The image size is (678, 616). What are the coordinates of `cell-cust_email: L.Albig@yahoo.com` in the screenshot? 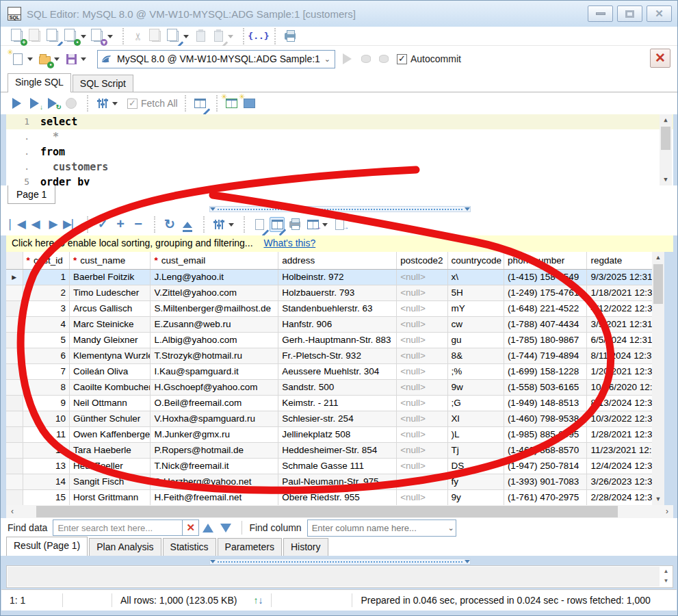 It's located at (215, 339).